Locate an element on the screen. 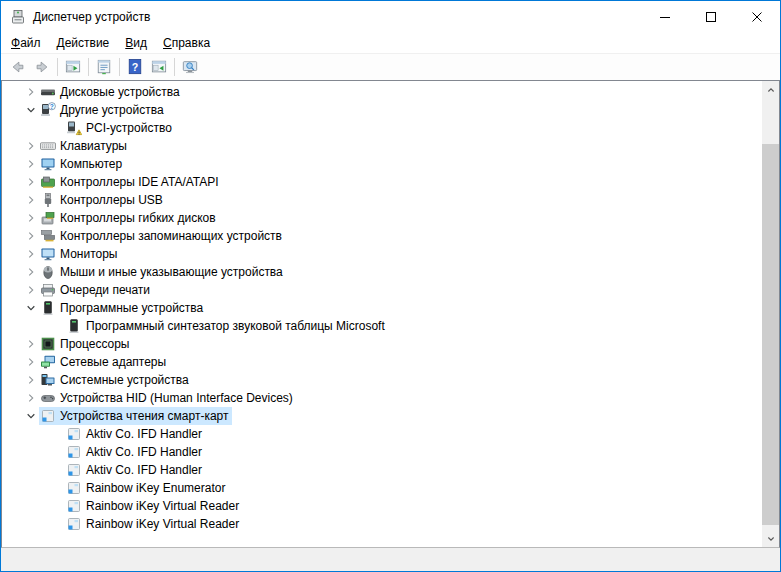  console-tree-icon is located at coordinates (73, 67).